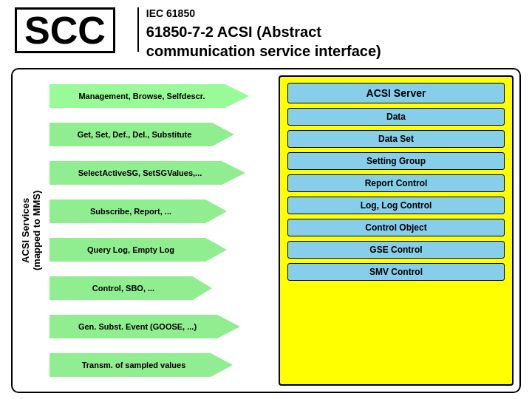 This screenshot has width=532, height=399. I want to click on server-item-report-control: Report Control, so click(396, 183).